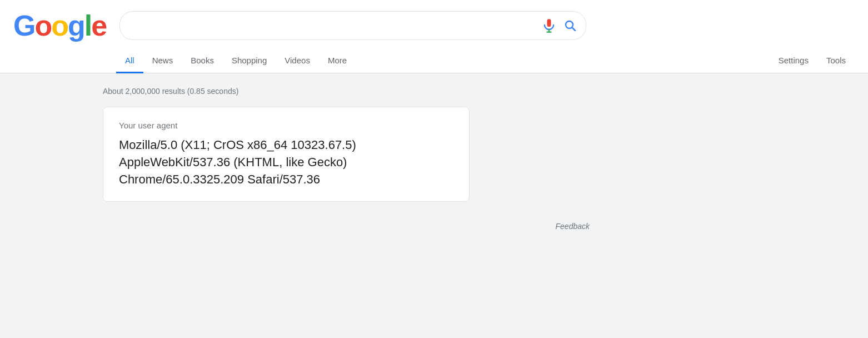  Describe the element at coordinates (236, 61) in the screenshot. I see `nav-tabs: All News Books Shopping Videos More` at that location.